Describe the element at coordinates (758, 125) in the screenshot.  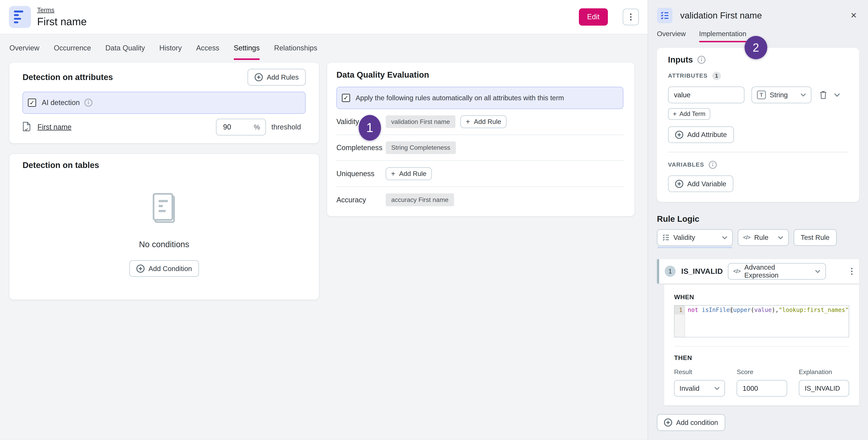
I see `inputs-card: Inputs ATTRIBUTES 1 value T String` at that location.